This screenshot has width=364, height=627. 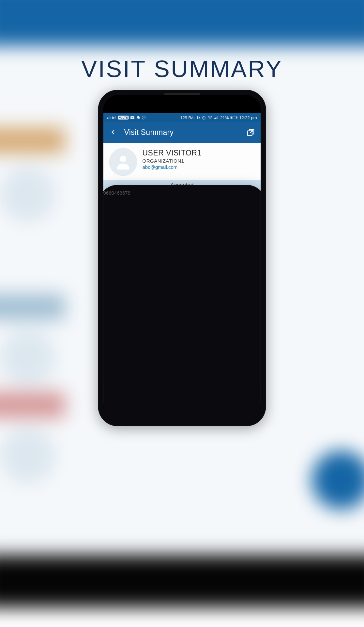 What do you see at coordinates (182, 69) in the screenshot?
I see `promo-title: VISIT SUMMARY` at bounding box center [182, 69].